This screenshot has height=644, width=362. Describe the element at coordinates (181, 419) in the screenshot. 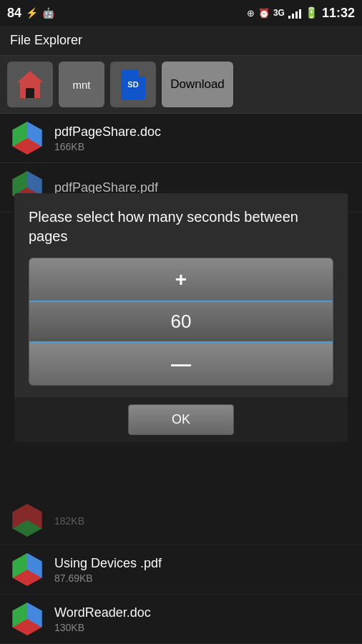

I see `dialog-footer: OK` at that location.